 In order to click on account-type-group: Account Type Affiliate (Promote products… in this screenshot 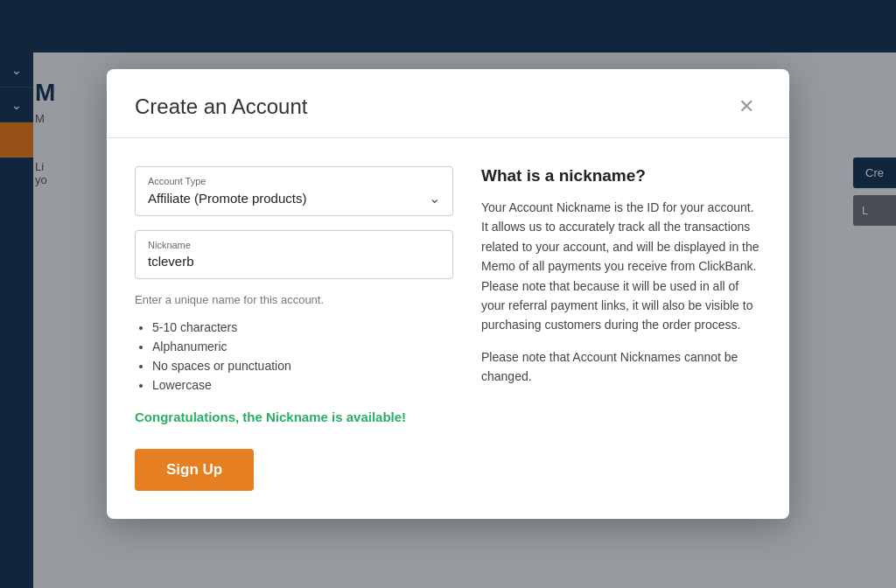, I will do `click(294, 191)`.